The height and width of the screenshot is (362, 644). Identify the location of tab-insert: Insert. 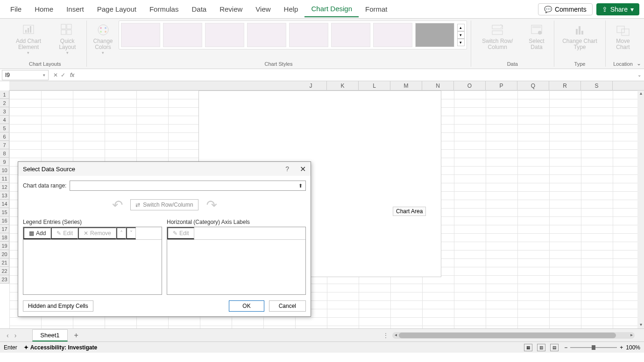
(75, 9).